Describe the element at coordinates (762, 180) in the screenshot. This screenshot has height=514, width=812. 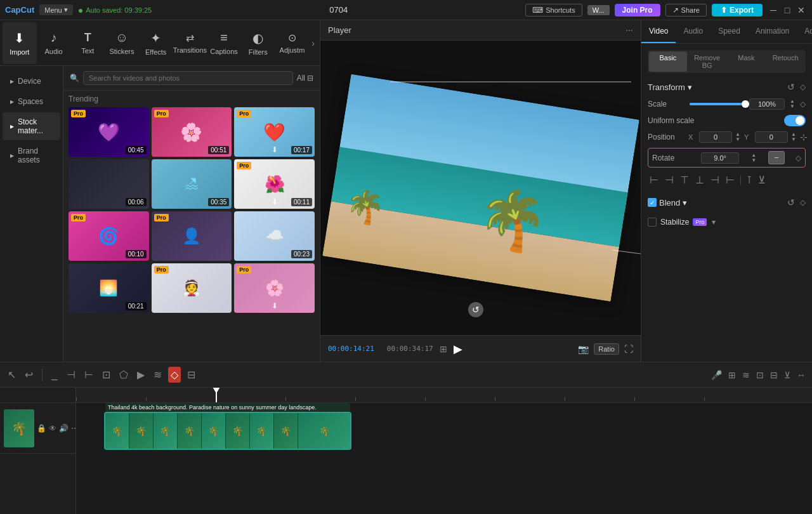
I see `distribute-v: ⊻` at that location.